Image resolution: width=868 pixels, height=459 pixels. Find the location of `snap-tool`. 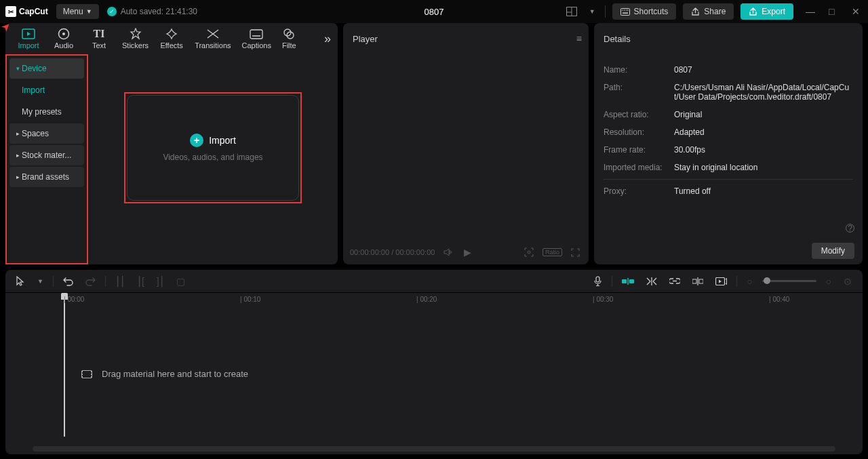

snap-tool is located at coordinates (628, 281).